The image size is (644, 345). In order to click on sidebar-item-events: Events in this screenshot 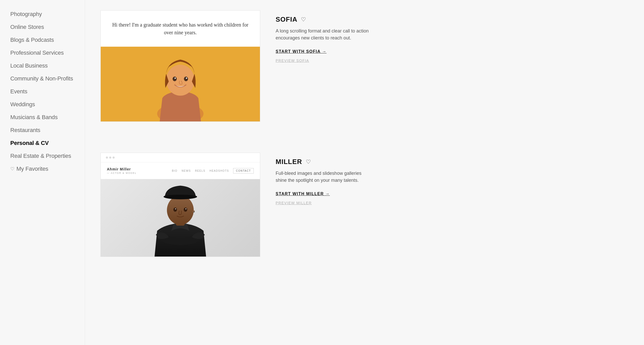, I will do `click(47, 92)`.